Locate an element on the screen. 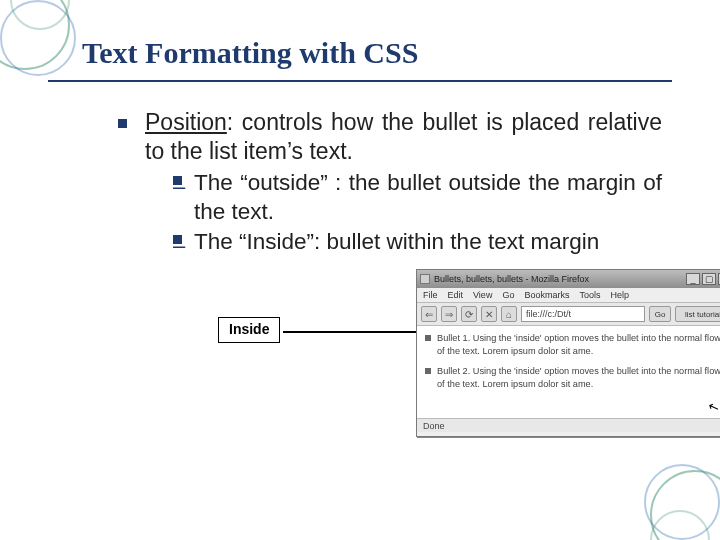  rendered-list-item: Bullet 1. Using the 'inside' option move… is located at coordinates (572, 344).